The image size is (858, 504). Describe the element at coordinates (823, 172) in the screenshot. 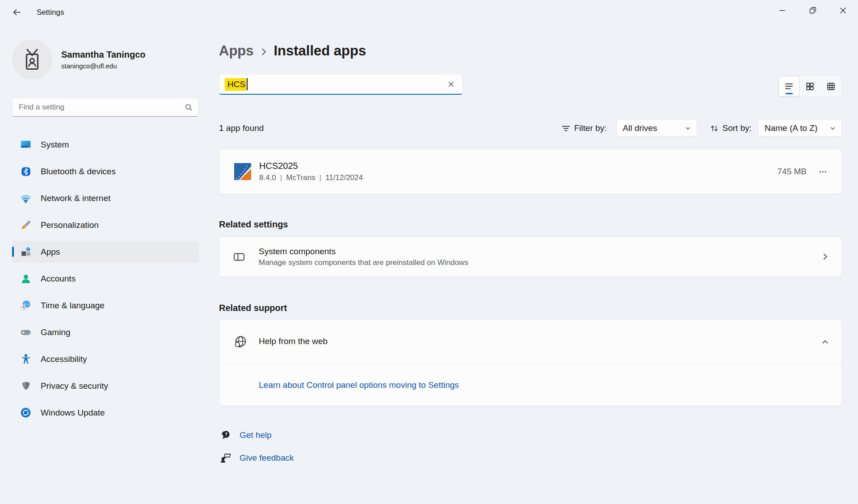

I see `ellipsis-icon` at that location.